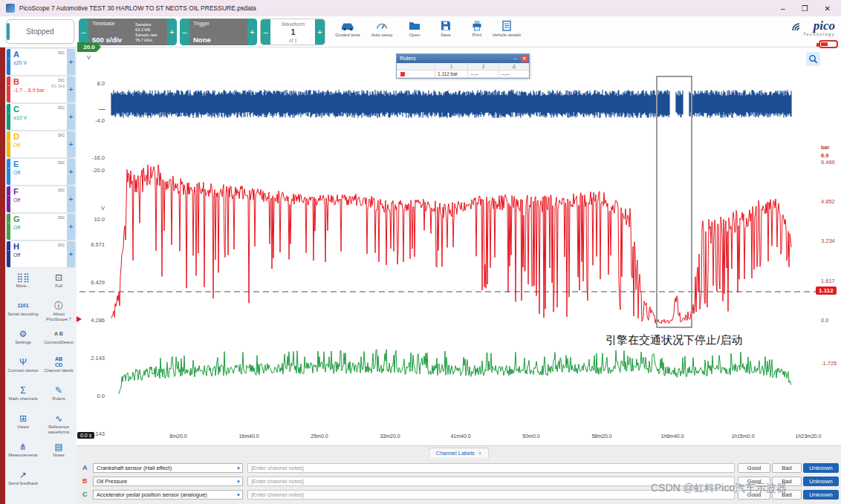 The image size is (841, 504). What do you see at coordinates (491, 468) in the screenshot?
I see `channel-notes-input-a` at bounding box center [491, 468].